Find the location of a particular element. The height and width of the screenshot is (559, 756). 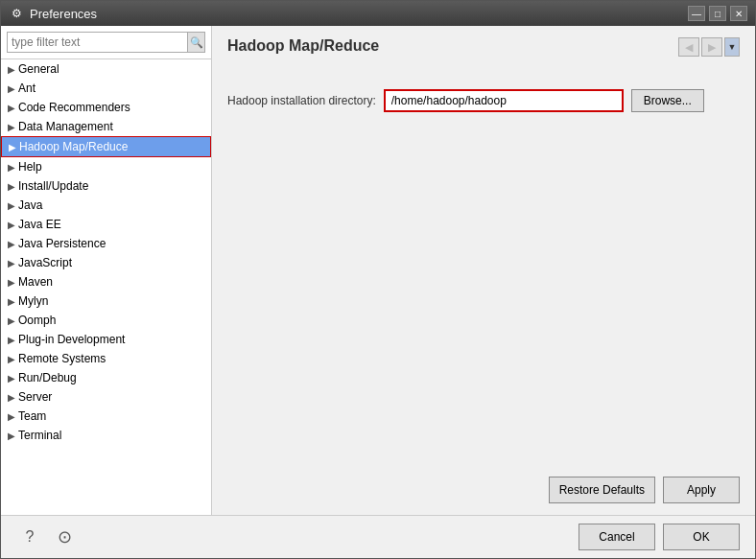

title-bar-left: ⚙ Preferences is located at coordinates (53, 13).